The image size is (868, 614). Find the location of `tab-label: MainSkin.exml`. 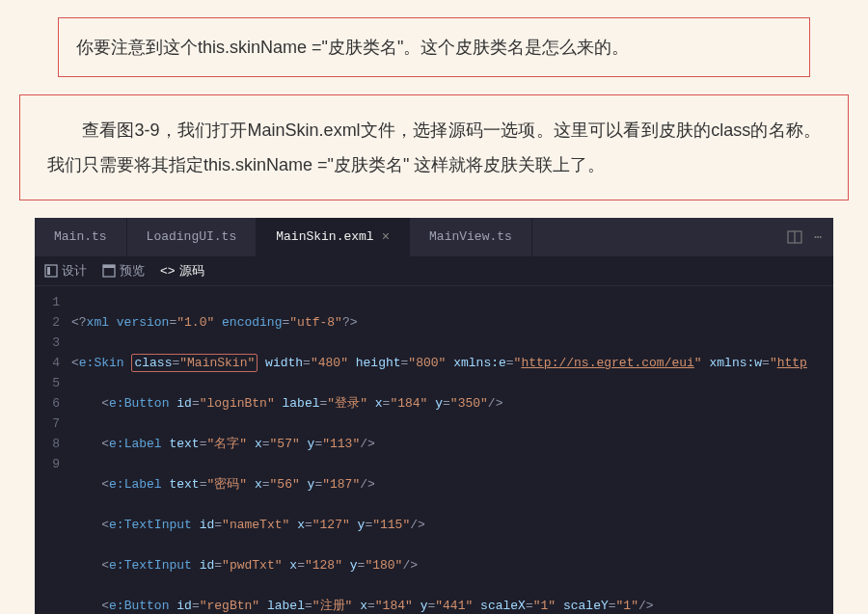

tab-label: MainSkin.exml is located at coordinates (324, 237).